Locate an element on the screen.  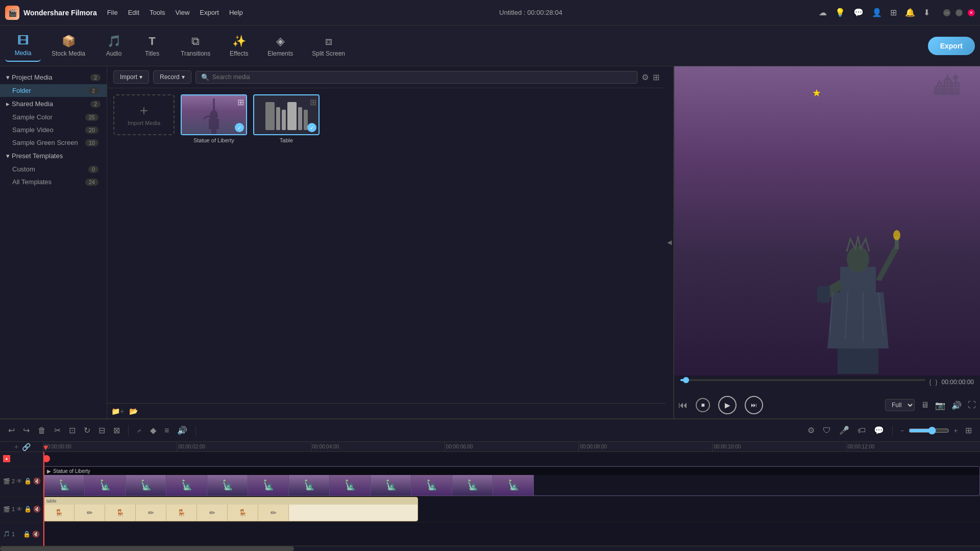
undo-button: ↩ is located at coordinates (11, 431).